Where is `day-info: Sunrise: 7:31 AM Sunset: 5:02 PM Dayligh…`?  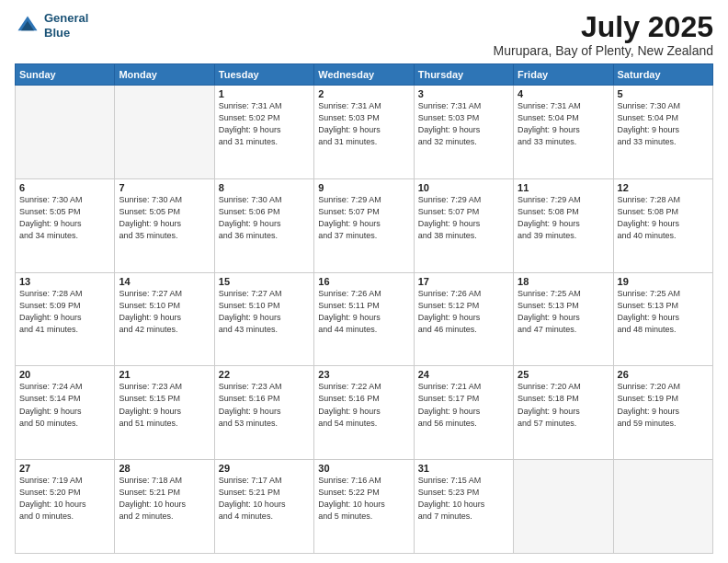 day-info: Sunrise: 7:31 AM Sunset: 5:02 PM Dayligh… is located at coordinates (265, 124).